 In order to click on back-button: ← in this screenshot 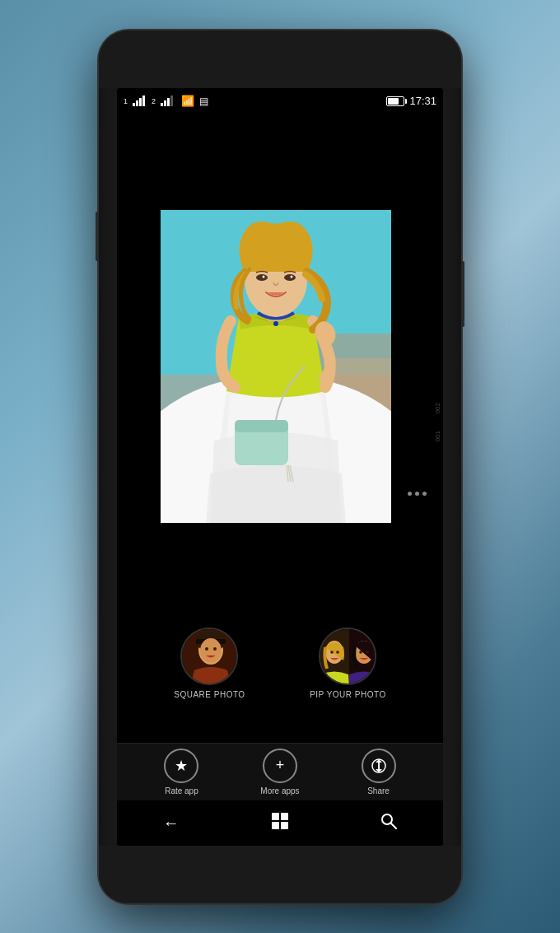, I will do `click(171, 823)`.